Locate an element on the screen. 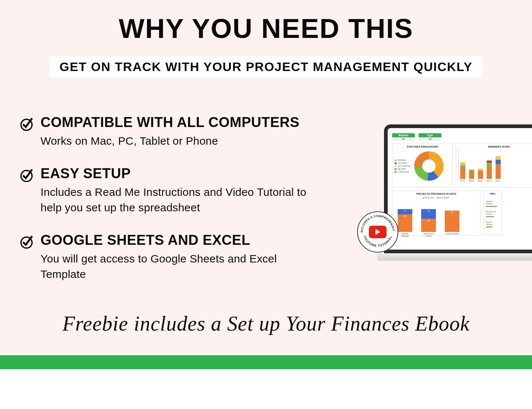  feature-title: GOOGLE SHEETS AND EXCEL is located at coordinates (181, 240).